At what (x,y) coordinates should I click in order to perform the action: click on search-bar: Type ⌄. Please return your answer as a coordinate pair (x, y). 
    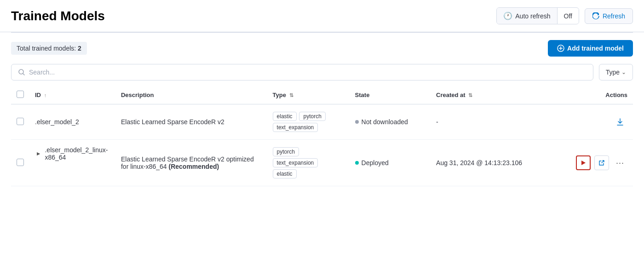
    Looking at the image, I should click on (322, 75).